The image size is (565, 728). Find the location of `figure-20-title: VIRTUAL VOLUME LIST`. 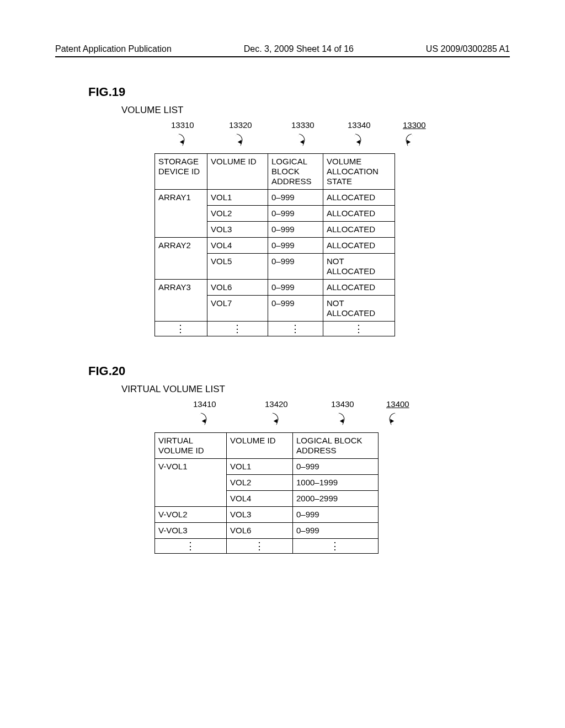

figure-20-title: VIRTUAL VOLUME LIST is located at coordinates (316, 389).